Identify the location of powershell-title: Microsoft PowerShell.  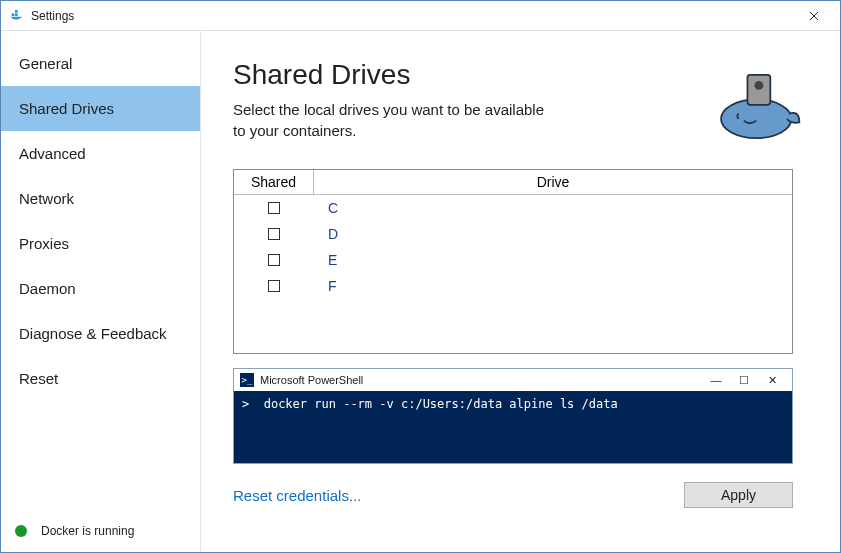
(312, 380).